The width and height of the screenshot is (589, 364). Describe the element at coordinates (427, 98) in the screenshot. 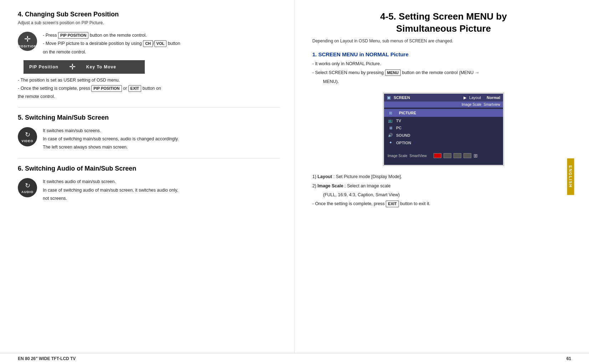

I see `osd-screen-label: SCREEN` at that location.